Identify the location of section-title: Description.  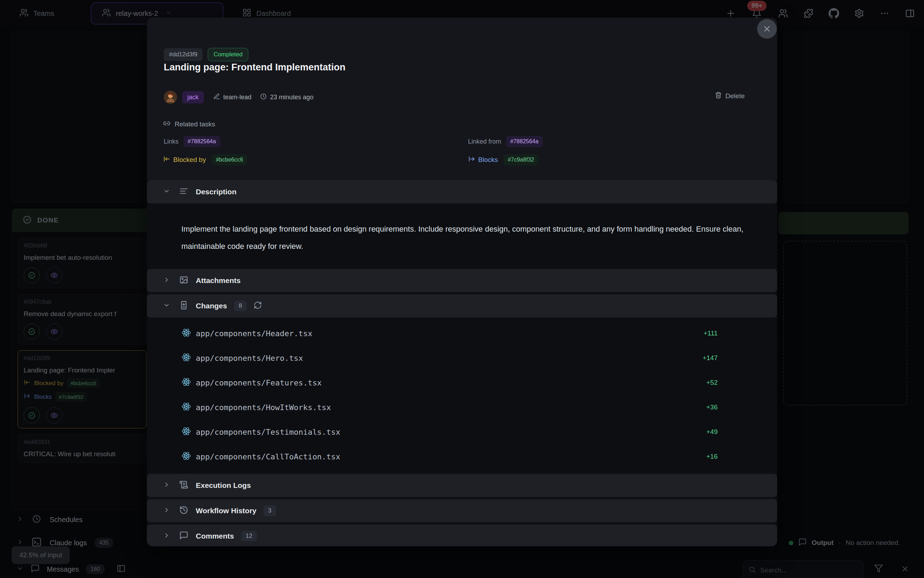
(216, 192).